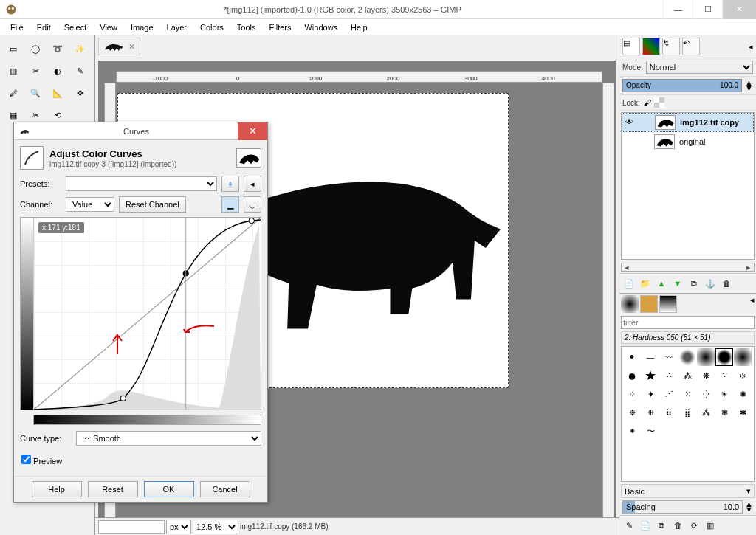 The height and width of the screenshot is (535, 756). Describe the element at coordinates (700, 67) in the screenshot. I see `blend-mode-select: Normal` at that location.